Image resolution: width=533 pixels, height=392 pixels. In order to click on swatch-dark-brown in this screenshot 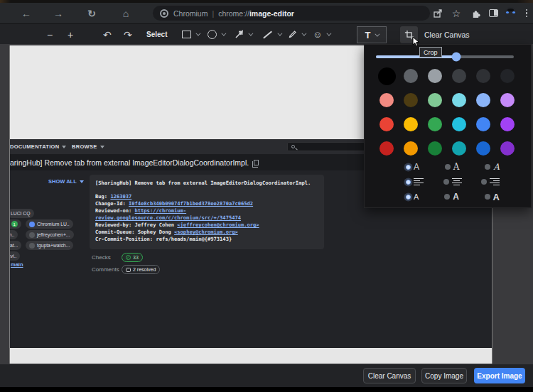, I will do `click(411, 100)`.